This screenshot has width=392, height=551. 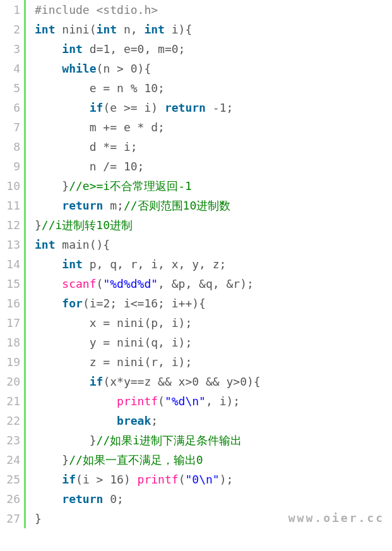 I want to click on line-number: 14, so click(x=10, y=264).